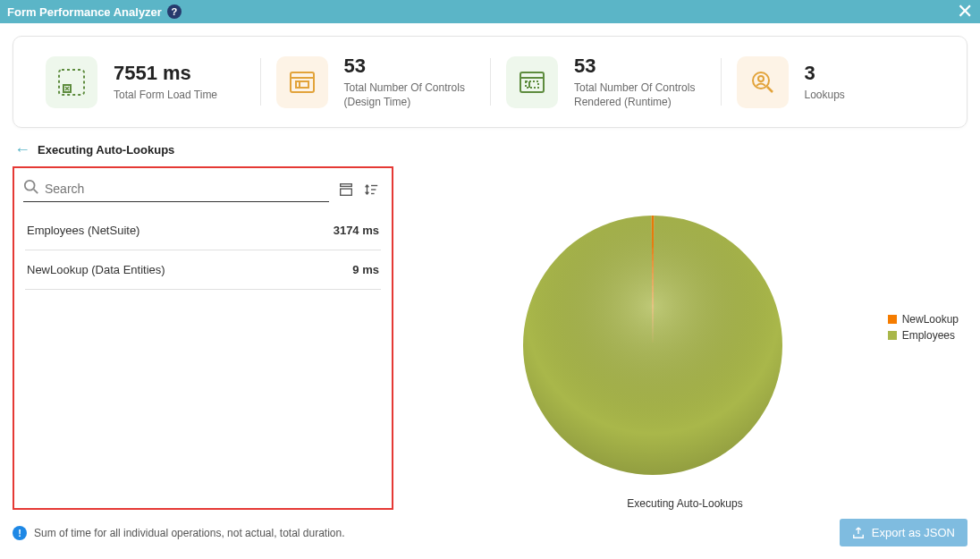  Describe the element at coordinates (763, 82) in the screenshot. I see `lookup-icon` at that location.